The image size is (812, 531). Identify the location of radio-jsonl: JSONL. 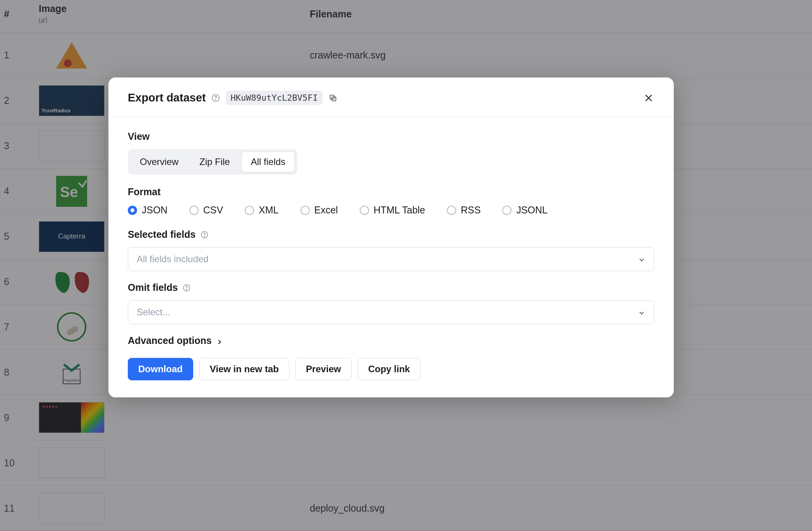
(525, 210).